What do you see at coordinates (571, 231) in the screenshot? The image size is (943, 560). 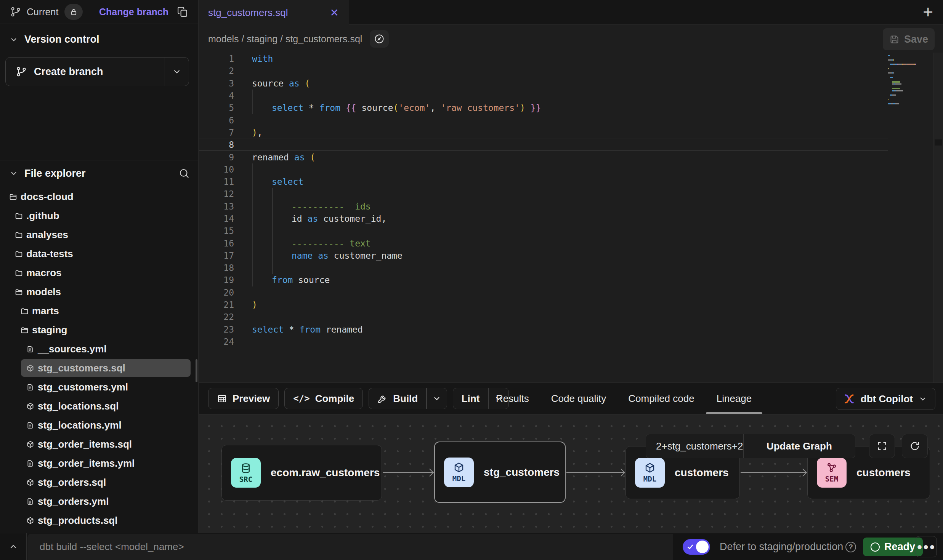 I see `code-line-15: 15` at bounding box center [571, 231].